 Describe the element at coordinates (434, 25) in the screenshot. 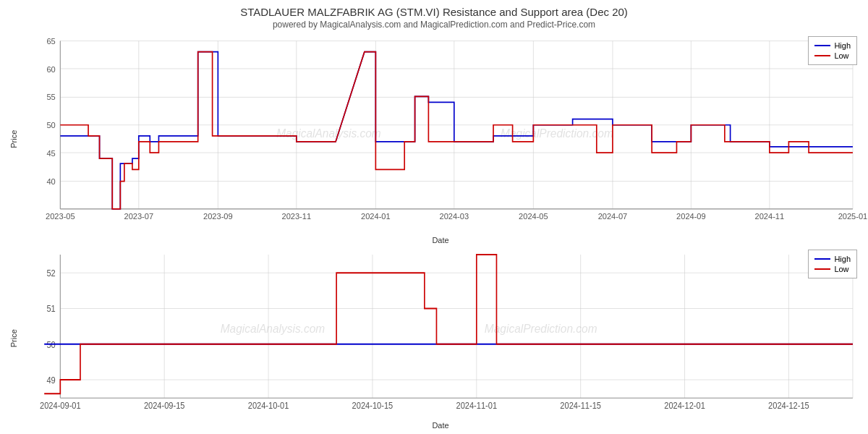

I see `chart-subtitle: powered by MagicalAnalysis.com and Magic…` at that location.